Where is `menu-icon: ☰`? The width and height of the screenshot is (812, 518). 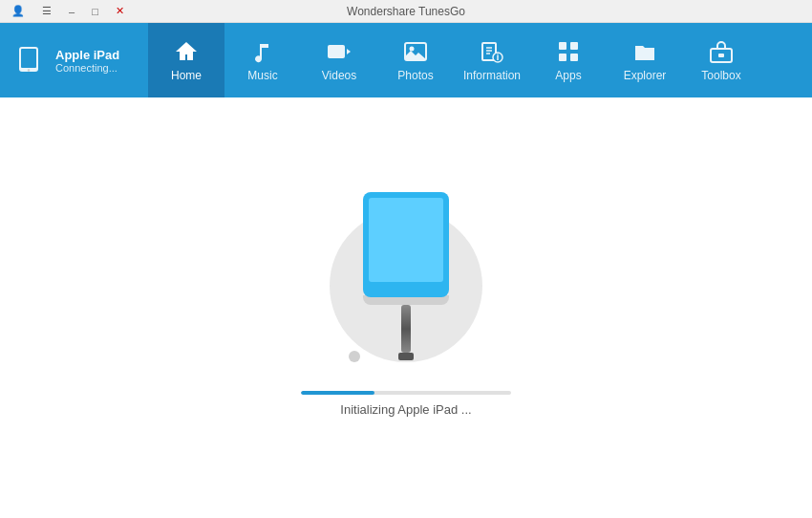
menu-icon: ☰ is located at coordinates (47, 11).